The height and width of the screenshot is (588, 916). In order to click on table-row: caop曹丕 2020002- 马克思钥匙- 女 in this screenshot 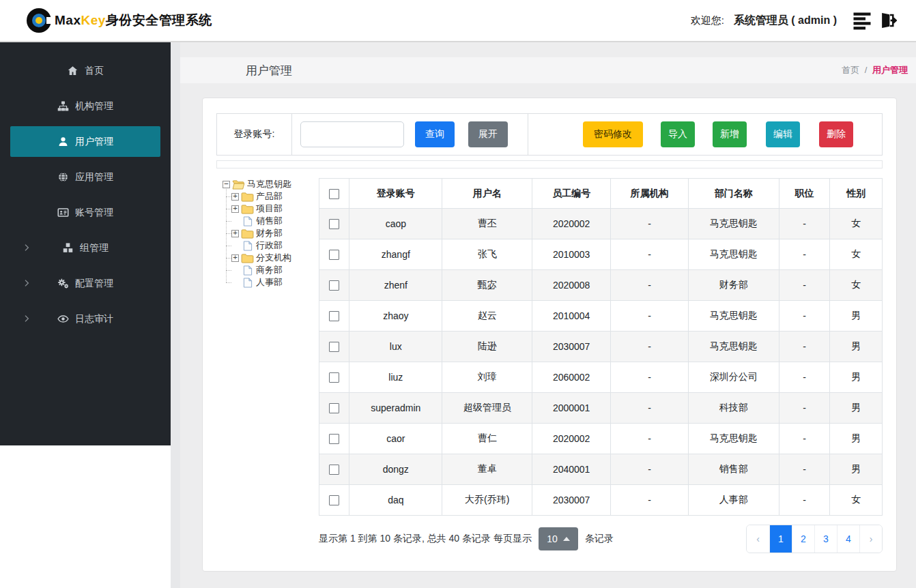, I will do `click(601, 224)`.